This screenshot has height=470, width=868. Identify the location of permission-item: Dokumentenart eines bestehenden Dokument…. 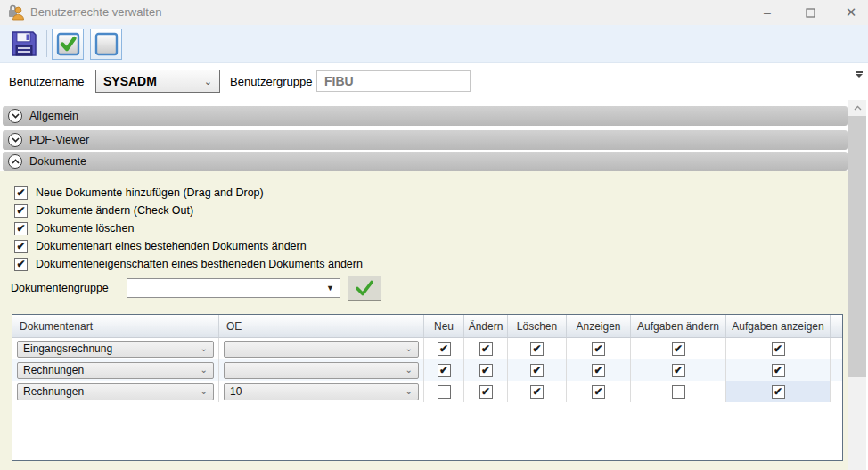
(189, 246).